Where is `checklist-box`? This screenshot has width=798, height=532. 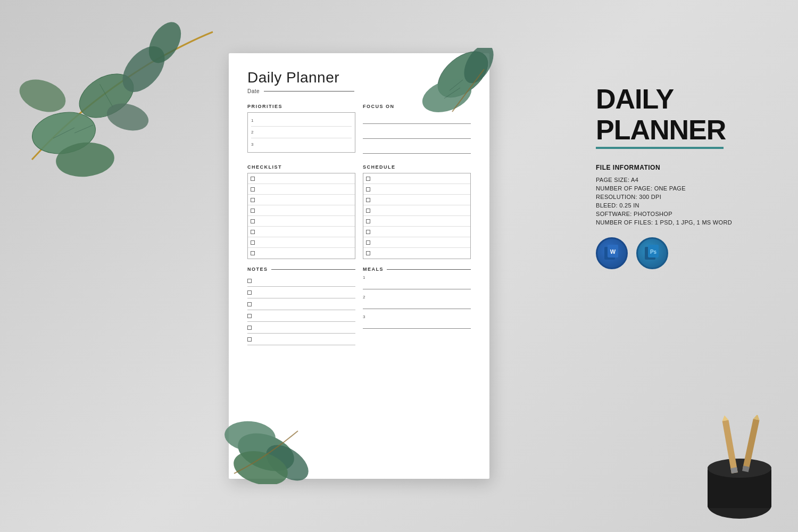 checklist-box is located at coordinates (301, 216).